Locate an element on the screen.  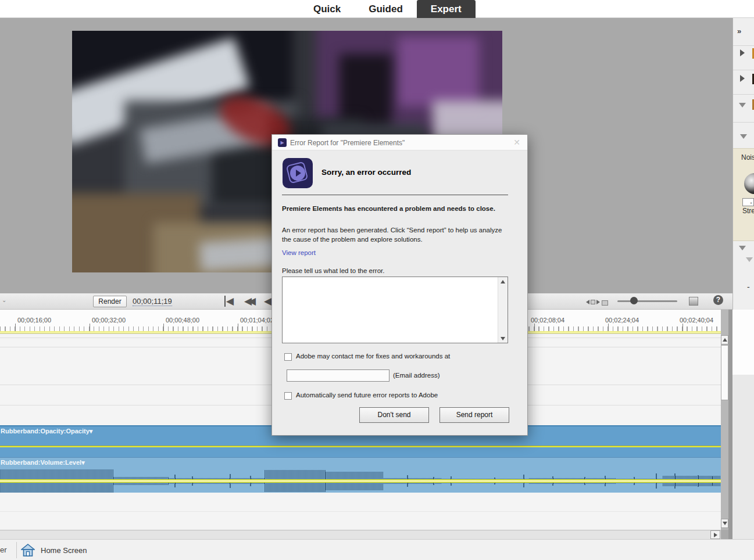
right-panel-lower-gray is located at coordinates (743, 457).